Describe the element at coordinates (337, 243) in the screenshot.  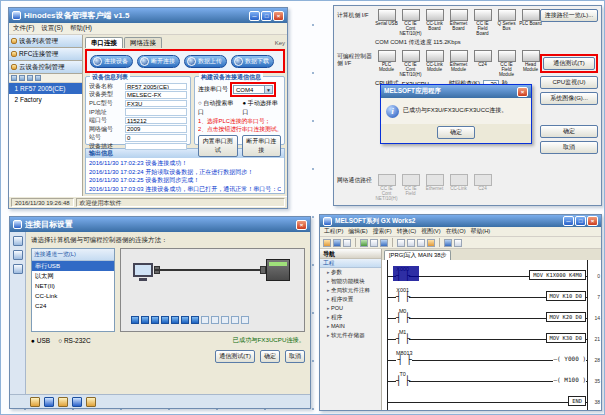
I see `open-icon` at that location.